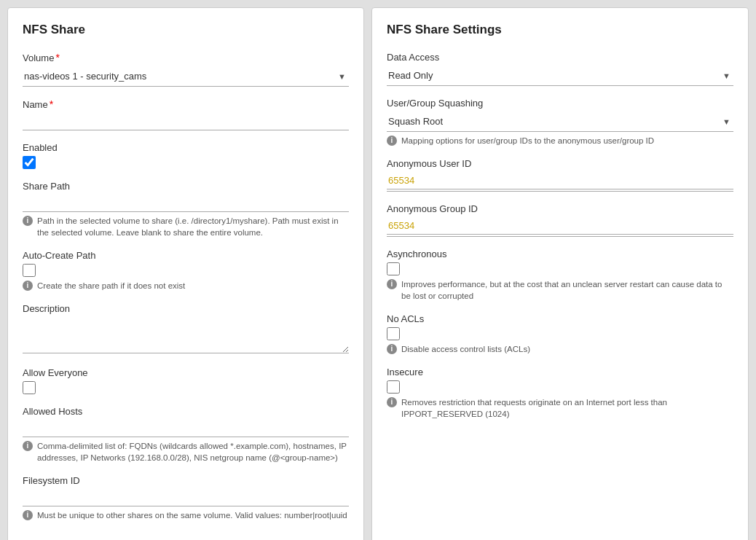  What do you see at coordinates (29, 163) in the screenshot?
I see `enabled-checkbox` at bounding box center [29, 163].